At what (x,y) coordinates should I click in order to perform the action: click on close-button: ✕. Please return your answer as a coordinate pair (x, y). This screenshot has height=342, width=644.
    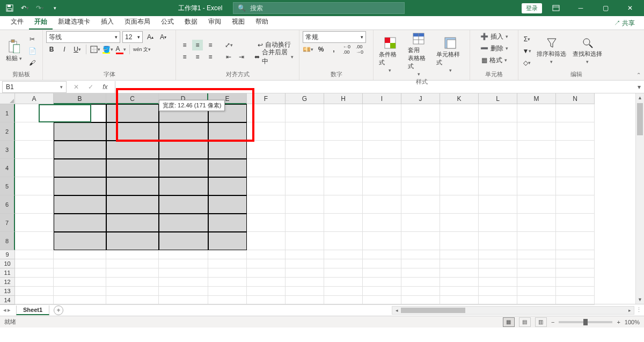
    Looking at the image, I should click on (630, 8).